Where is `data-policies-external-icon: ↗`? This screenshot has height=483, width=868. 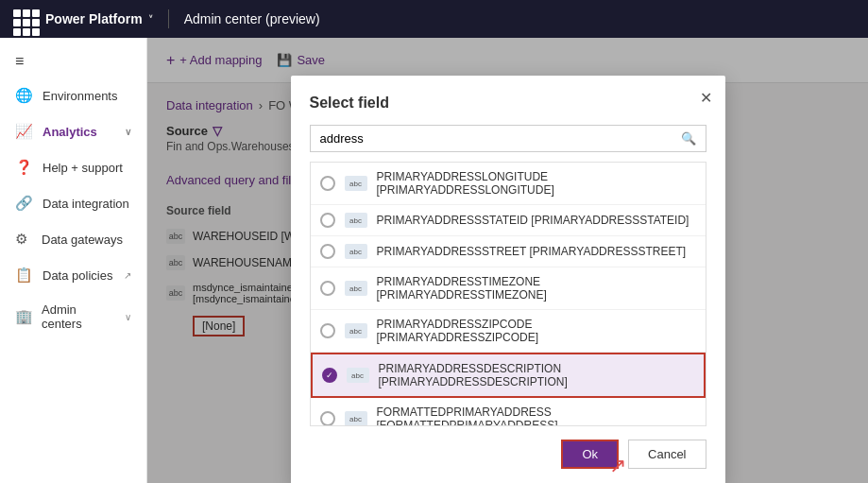 data-policies-external-icon: ↗ is located at coordinates (128, 276).